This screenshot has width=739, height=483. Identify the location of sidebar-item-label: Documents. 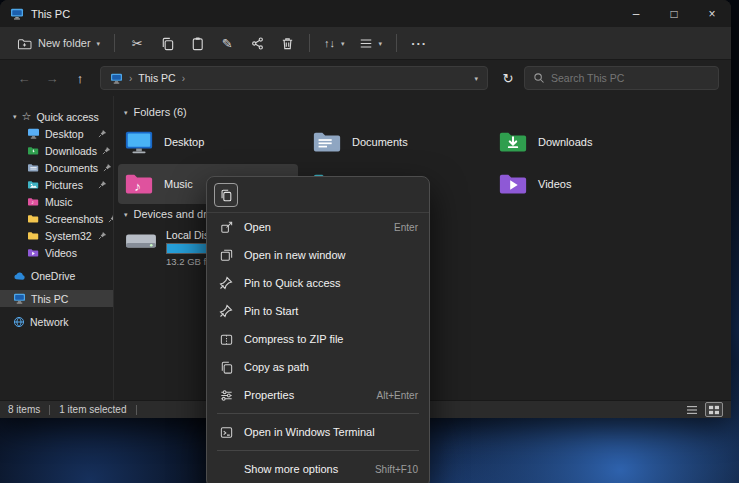
(72, 168).